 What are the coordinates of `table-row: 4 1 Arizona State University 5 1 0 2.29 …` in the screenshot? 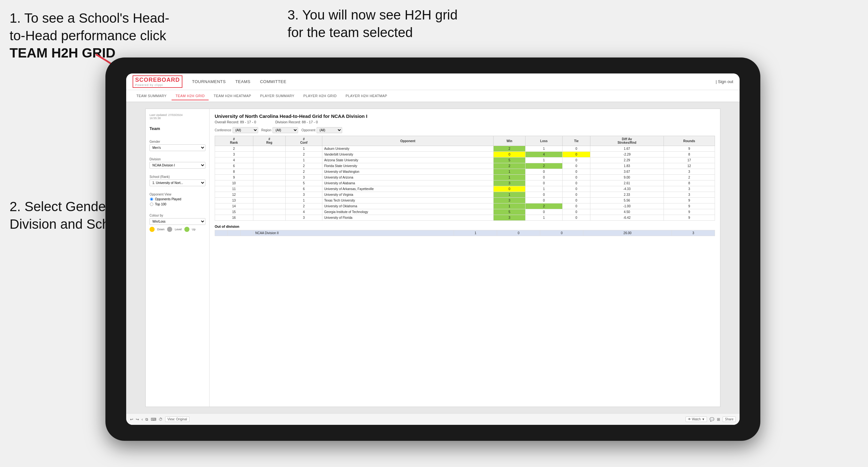 It's located at (465, 160).